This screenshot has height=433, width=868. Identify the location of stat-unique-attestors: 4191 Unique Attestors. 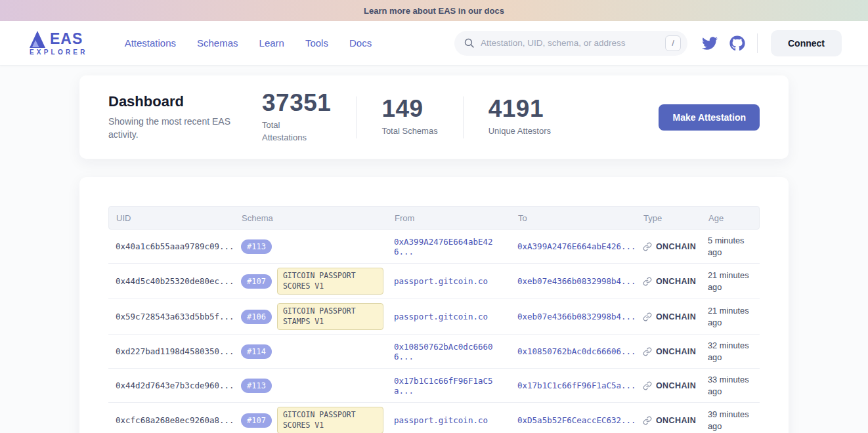
(520, 117).